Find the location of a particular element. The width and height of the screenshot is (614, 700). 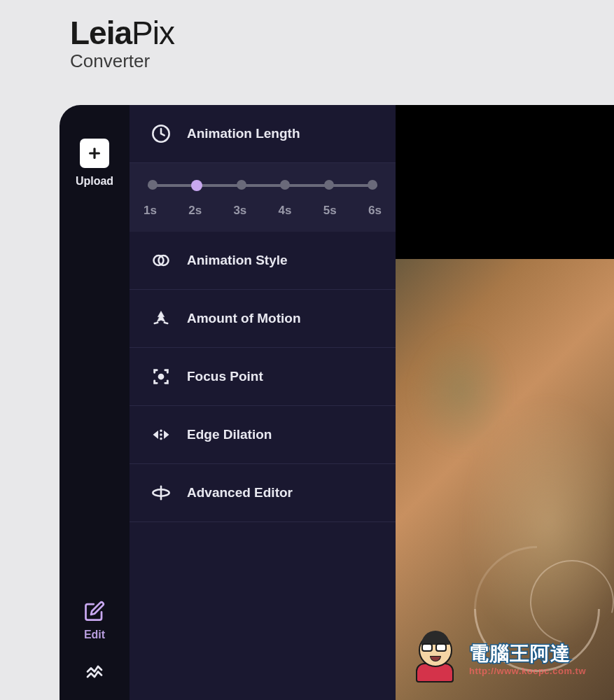

animation-length-title: Animation Length is located at coordinates (244, 134).